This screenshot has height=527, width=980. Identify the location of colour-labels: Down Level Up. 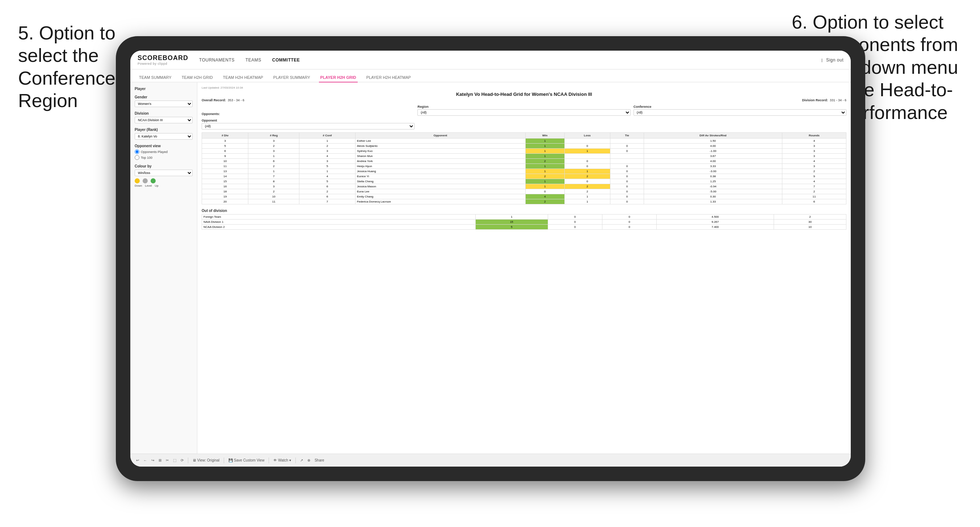
(164, 186).